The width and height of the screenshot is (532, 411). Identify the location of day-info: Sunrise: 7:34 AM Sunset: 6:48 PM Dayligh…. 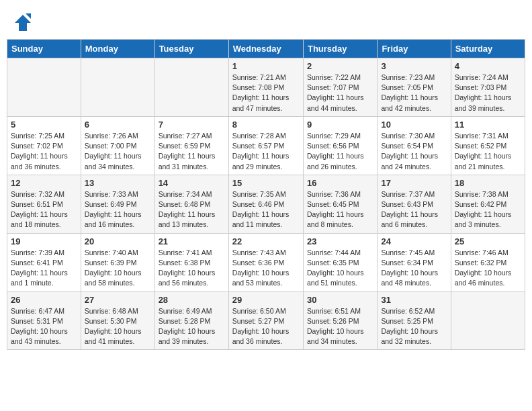
(192, 210).